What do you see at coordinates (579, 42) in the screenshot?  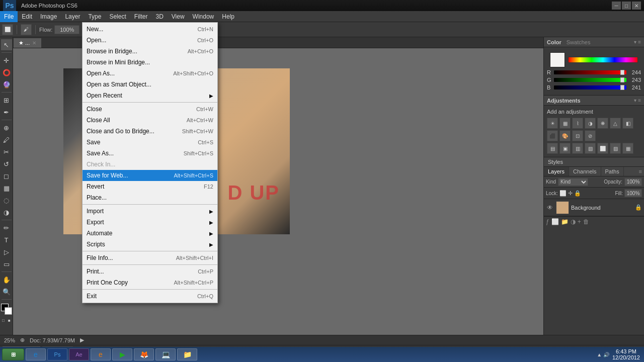 I see `swatches-panel-title-header: Swatches` at bounding box center [579, 42].